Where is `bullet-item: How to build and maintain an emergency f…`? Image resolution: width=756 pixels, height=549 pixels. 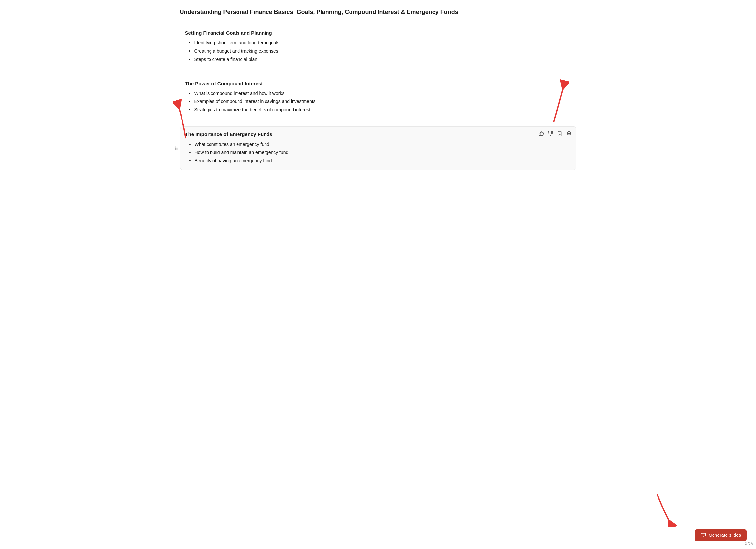 bullet-item: How to build and maintain an emergency f… is located at coordinates (380, 153).